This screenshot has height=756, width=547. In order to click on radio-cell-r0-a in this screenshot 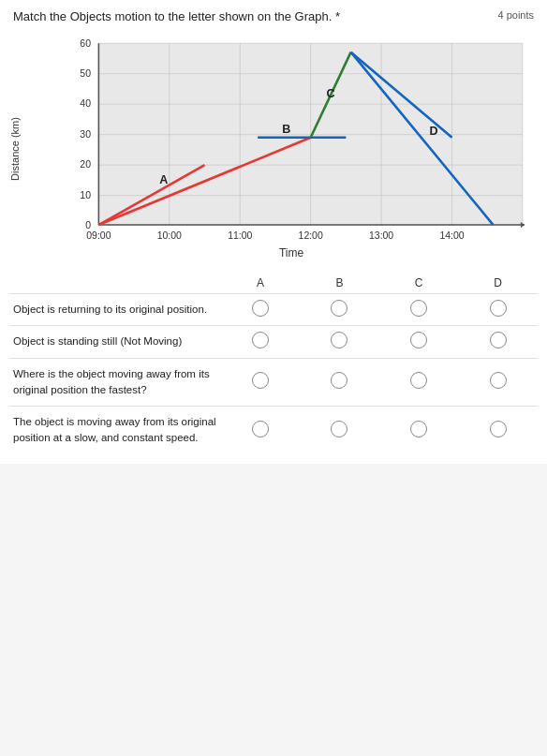, I will do `click(260, 310)`.